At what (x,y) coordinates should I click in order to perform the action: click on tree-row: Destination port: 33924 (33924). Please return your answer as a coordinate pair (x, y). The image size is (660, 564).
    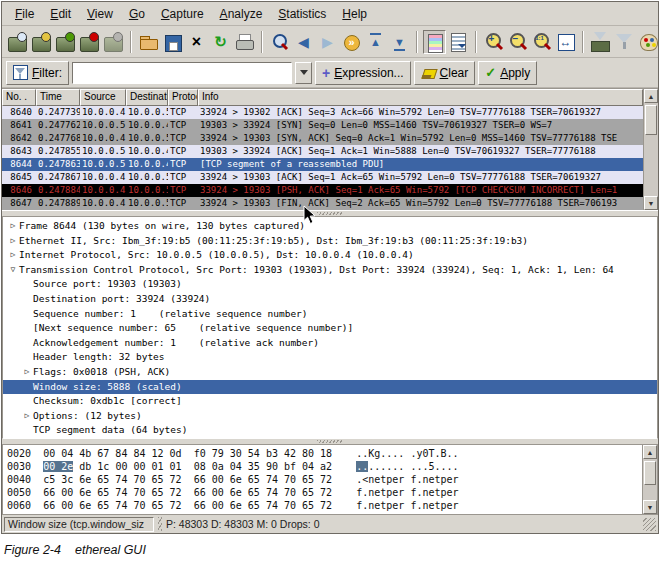
    Looking at the image, I should click on (330, 300).